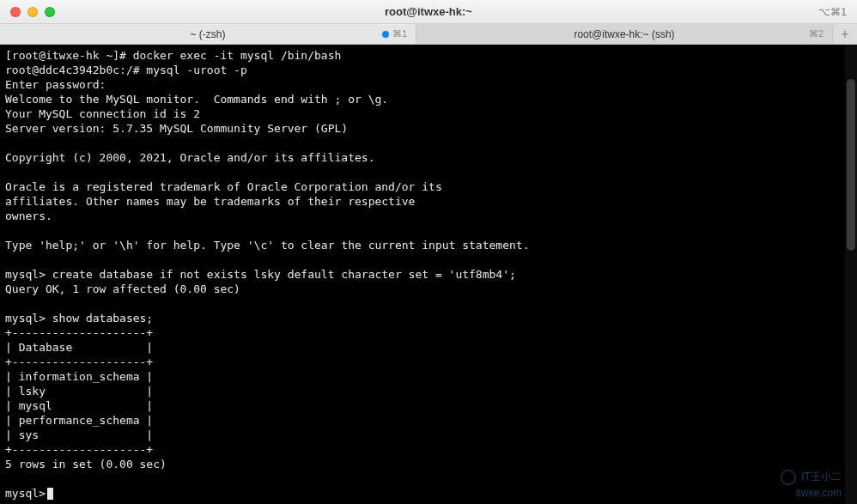  What do you see at coordinates (50, 494) in the screenshot?
I see `cursor-icon` at bounding box center [50, 494].